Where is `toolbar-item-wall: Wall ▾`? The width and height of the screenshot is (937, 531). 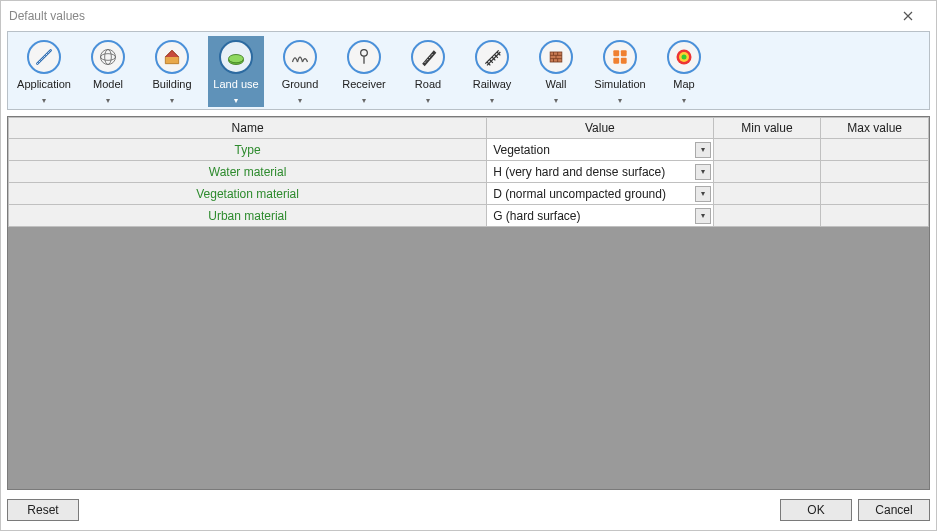 toolbar-item-wall: Wall ▾ is located at coordinates (556, 72).